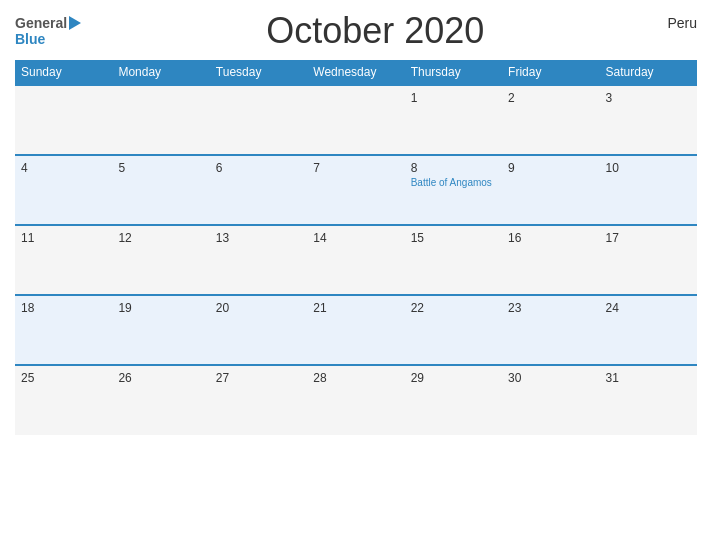  Describe the element at coordinates (648, 120) in the screenshot. I see `calendar-day-cell: 3` at that location.